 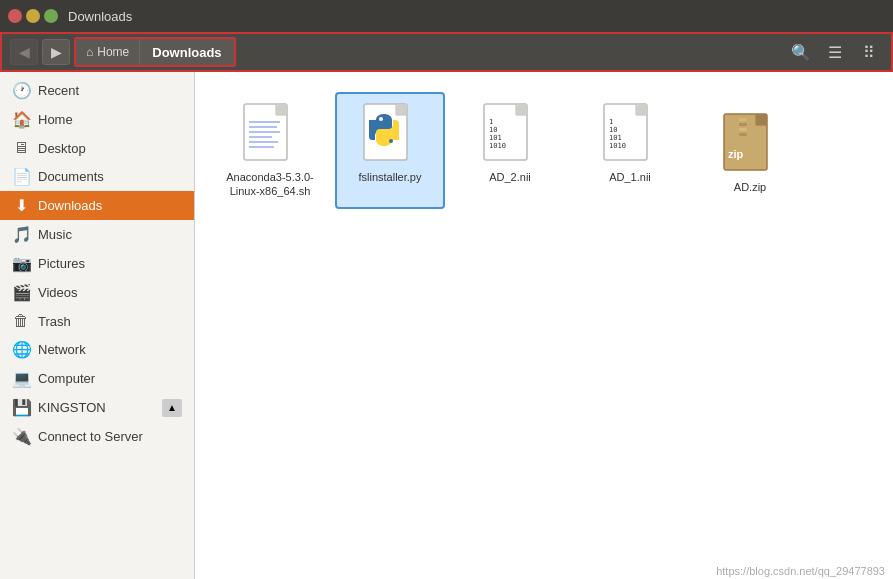 What do you see at coordinates (97, 176) in the screenshot?
I see `sidebar-item-documents: 📄 Documents` at bounding box center [97, 176].